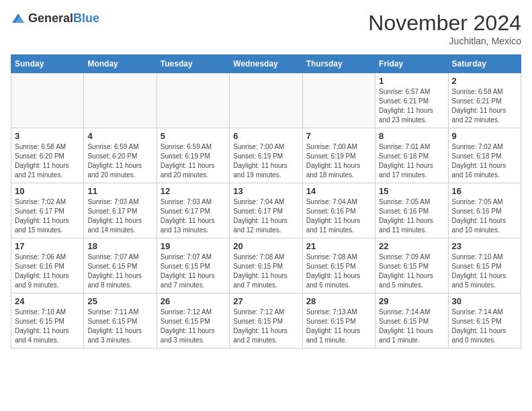 The image size is (532, 411). Describe the element at coordinates (120, 156) in the screenshot. I see `calendar-cell: 4Sunrise: 6:59 AM Sunset: 6:20 PM Daylig…` at that location.